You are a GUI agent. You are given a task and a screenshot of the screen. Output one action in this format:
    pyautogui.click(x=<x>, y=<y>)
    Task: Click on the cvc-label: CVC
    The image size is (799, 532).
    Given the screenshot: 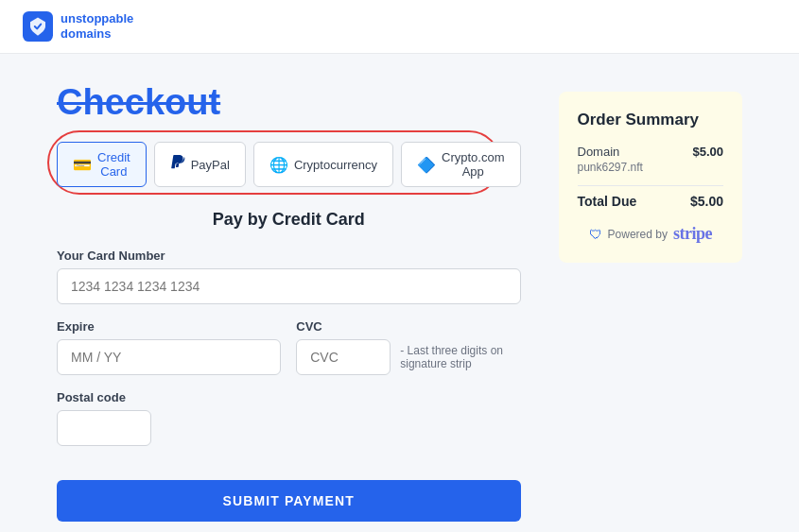 What is the action you would take?
    pyautogui.click(x=408, y=327)
    